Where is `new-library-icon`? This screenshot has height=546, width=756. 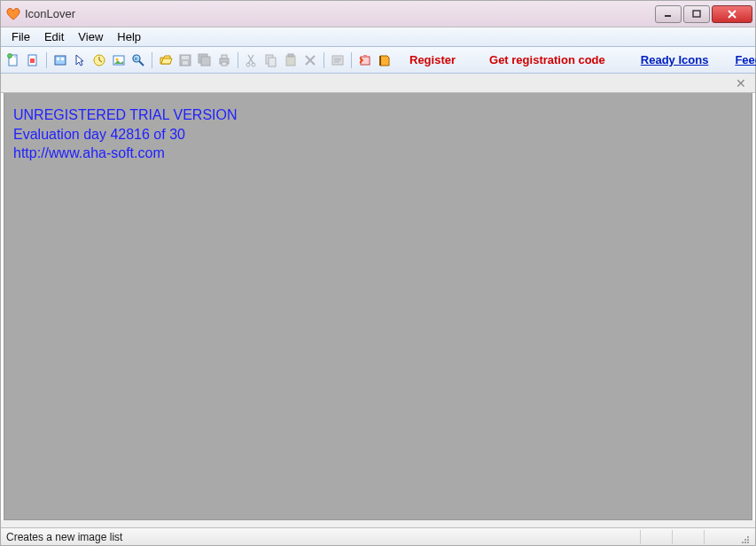
new-library-icon is located at coordinates (60, 60).